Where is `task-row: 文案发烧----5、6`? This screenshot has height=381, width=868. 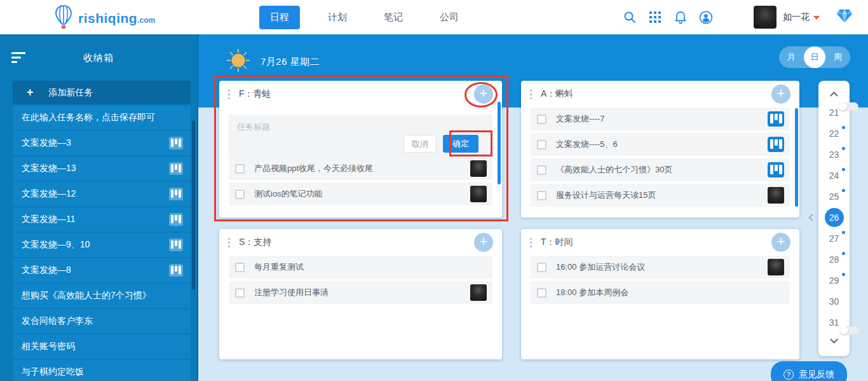
task-row: 文案发烧----5、6 is located at coordinates (660, 144).